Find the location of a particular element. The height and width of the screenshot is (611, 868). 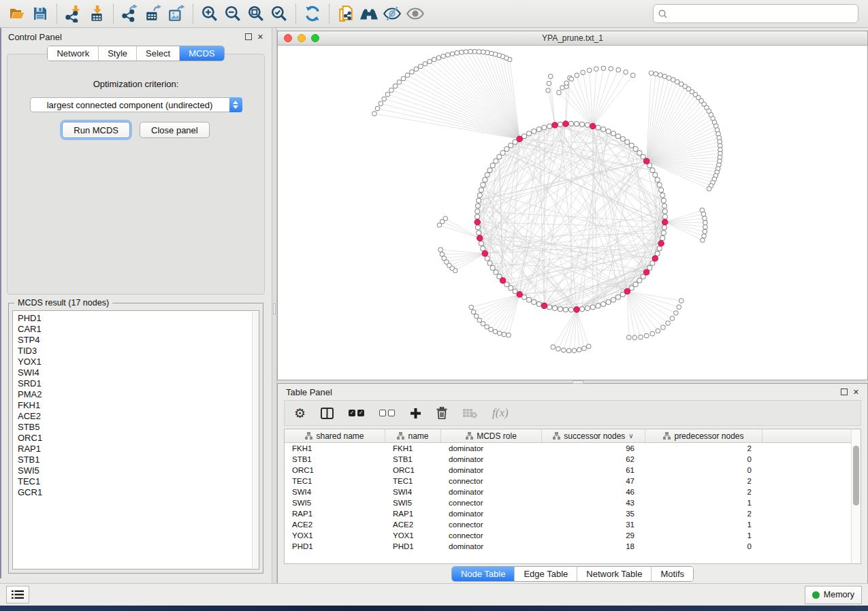

scrollbar-thumb is located at coordinates (856, 476).